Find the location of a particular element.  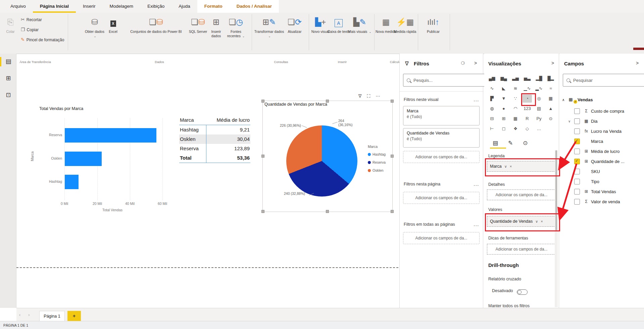

annotation-arrow-quantidade is located at coordinates (568, 191).